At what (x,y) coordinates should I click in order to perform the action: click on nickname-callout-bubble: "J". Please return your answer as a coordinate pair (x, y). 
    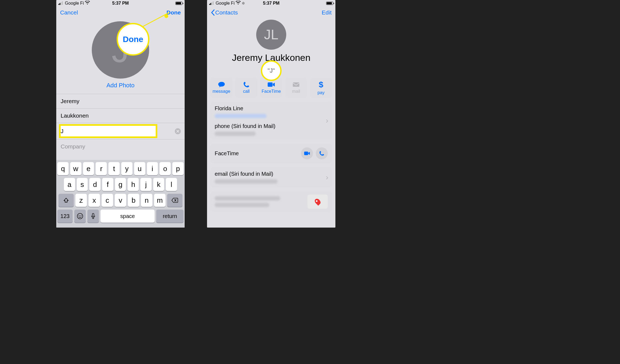
    Looking at the image, I should click on (271, 71).